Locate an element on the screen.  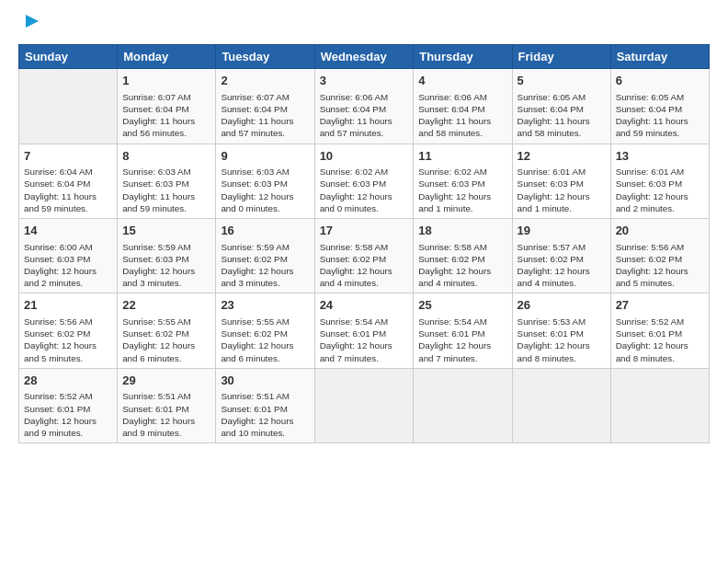
calendar-cell: 14Sunrise: 6:00 AMSunset: 6:03 PMDayligh… is located at coordinates (68, 256).